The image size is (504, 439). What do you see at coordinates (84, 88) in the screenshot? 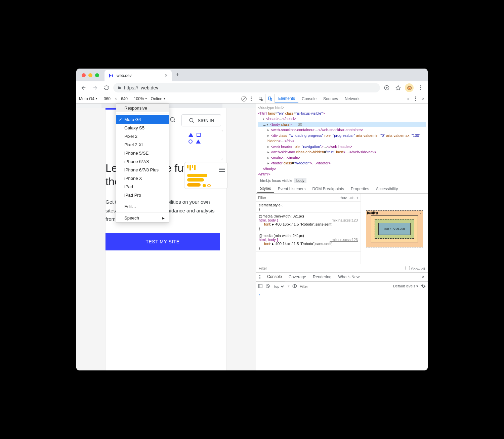
I see `back-button` at bounding box center [84, 88].